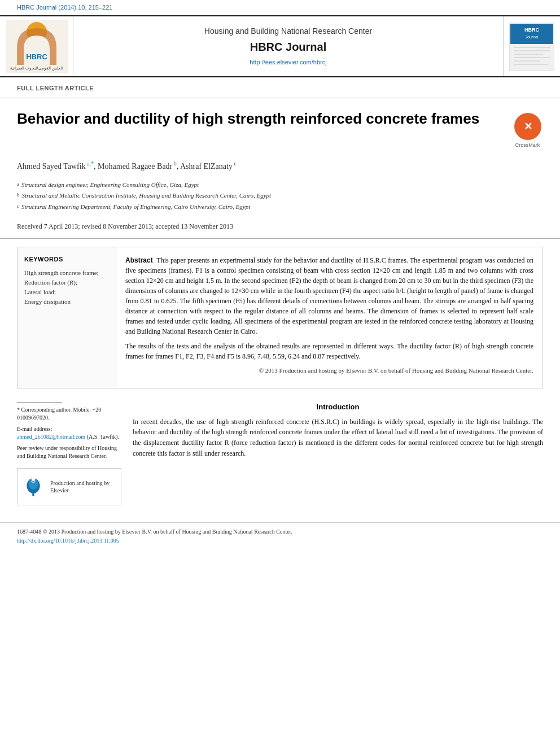 This screenshot has height=747, width=560. Describe the element at coordinates (67, 260) in the screenshot. I see `keywords-title: KEYWORDS` at that location.